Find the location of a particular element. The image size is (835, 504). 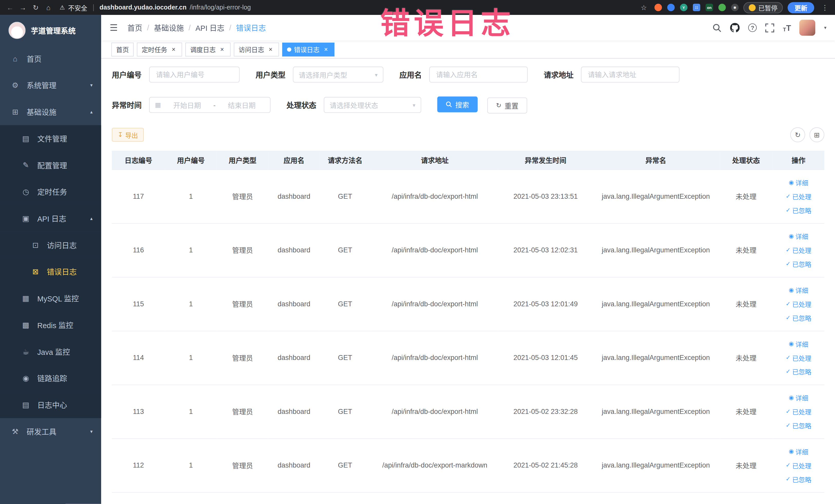

sidebar-item-error-log: ⊠错误日志 is located at coordinates (50, 272).